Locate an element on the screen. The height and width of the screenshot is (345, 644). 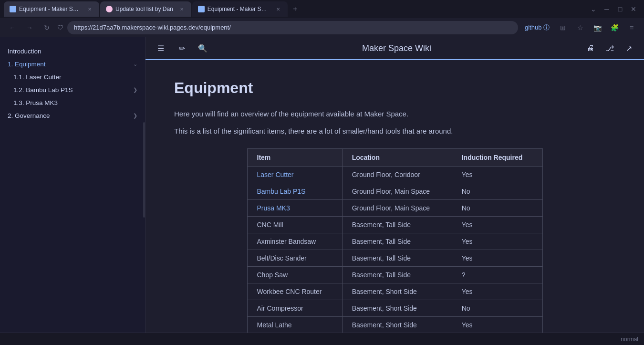
table-header-induction: Induction Required is located at coordinates (497, 157).